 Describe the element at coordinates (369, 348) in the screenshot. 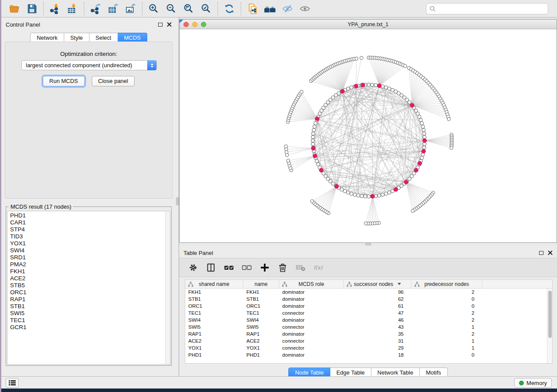

I see `table-row: YOX1YOX1connector291` at that location.